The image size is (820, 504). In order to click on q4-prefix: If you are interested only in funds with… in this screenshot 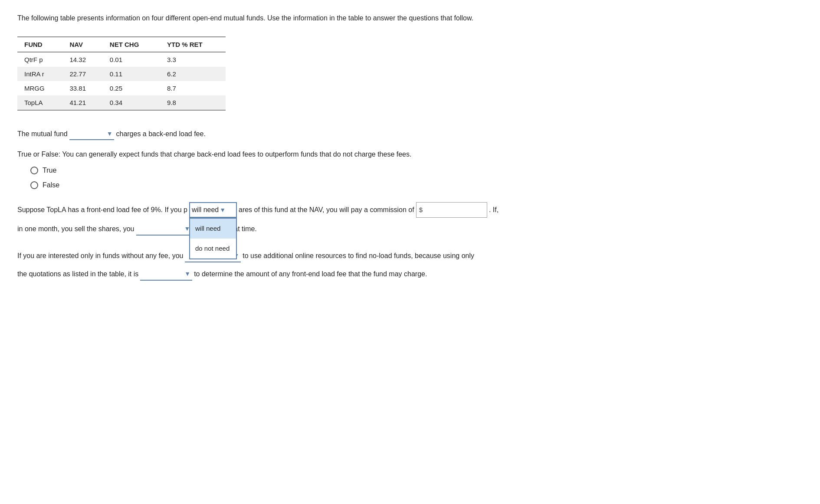, I will do `click(100, 256)`.